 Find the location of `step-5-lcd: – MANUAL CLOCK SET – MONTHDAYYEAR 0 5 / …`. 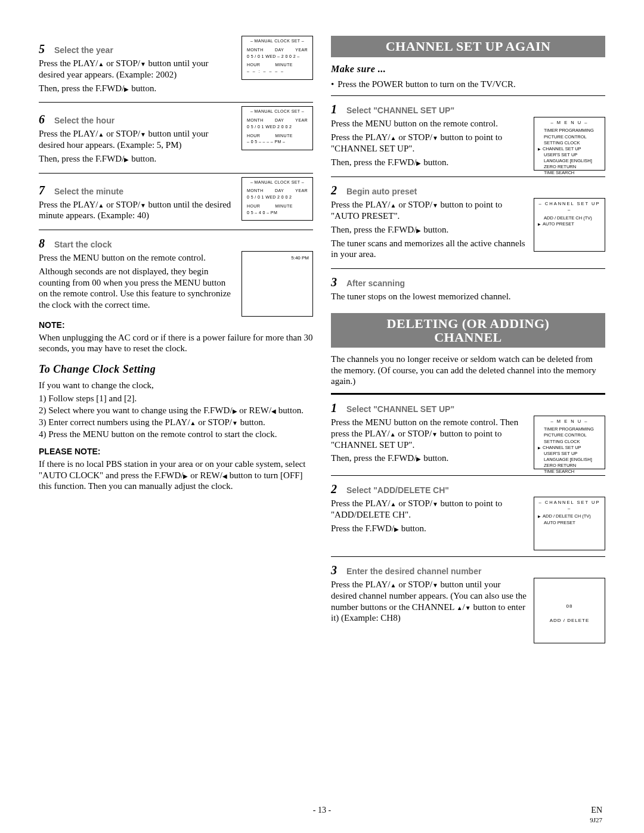

step-5-lcd: – MANUAL CLOCK SET – MONTHDAYYEAR 0 5 / … is located at coordinates (277, 58).